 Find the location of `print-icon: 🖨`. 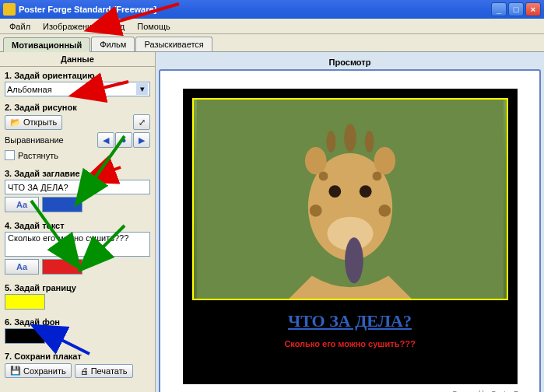

print-icon: 🖨 is located at coordinates (84, 371).